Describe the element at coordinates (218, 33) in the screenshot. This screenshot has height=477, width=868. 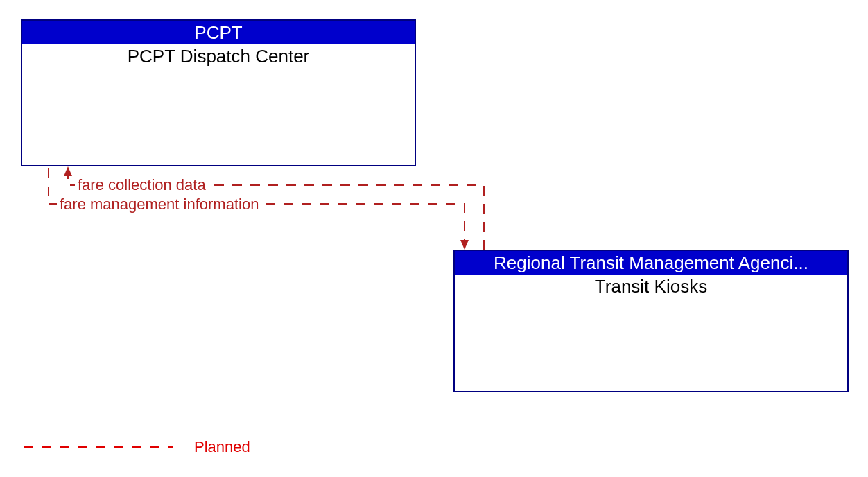
I see `node-pcpt-header: PCPT` at that location.